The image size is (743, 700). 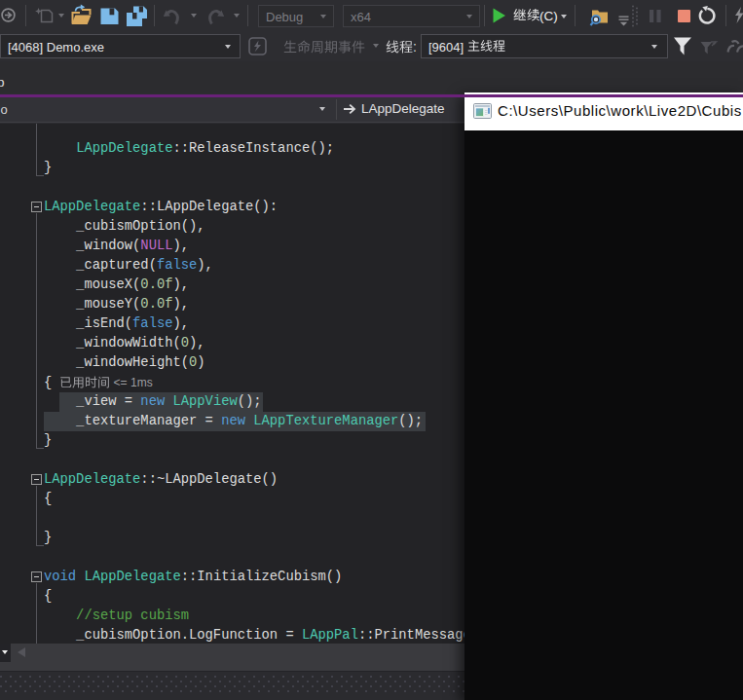 What do you see at coordinates (376, 46) in the screenshot?
I see `lifecycle-events-caret-icon` at bounding box center [376, 46].